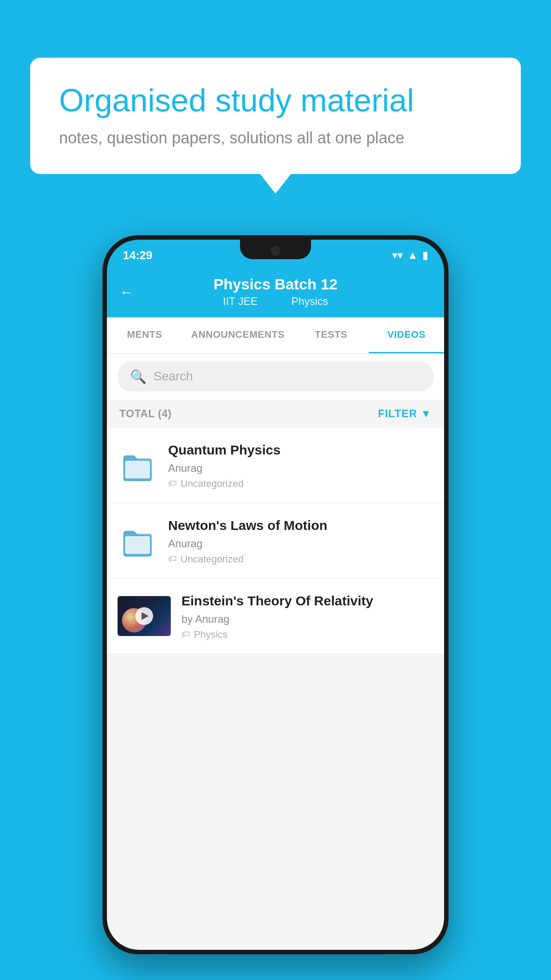  I want to click on video-info: Quantum Physics Anurag 🏷 Uncategorized, so click(301, 465).